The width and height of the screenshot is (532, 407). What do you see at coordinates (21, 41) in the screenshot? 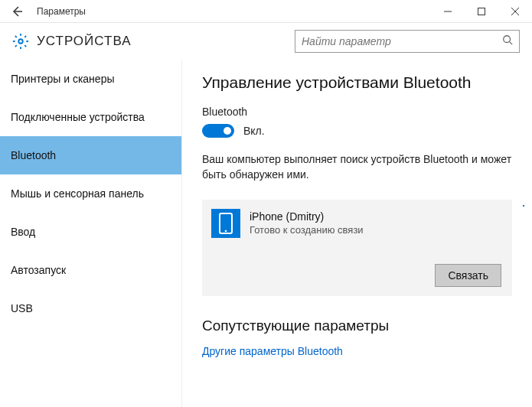
I see `gear-icon` at bounding box center [21, 41].